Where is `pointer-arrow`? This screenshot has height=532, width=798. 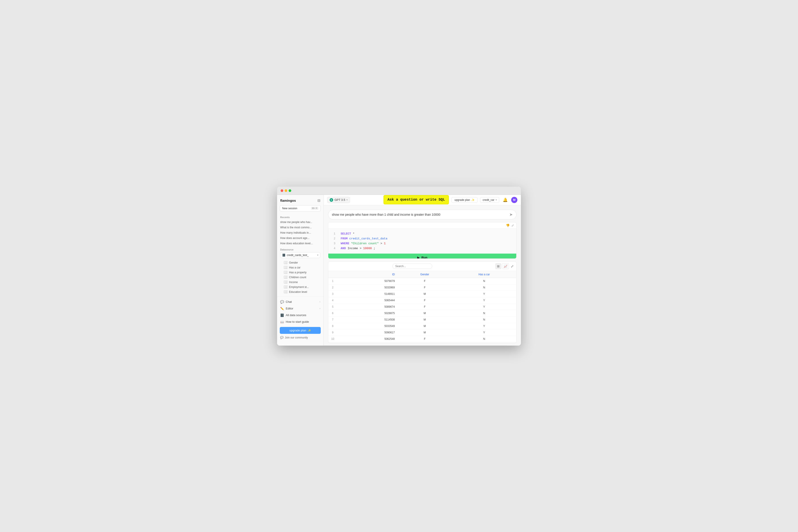
pointer-arrow is located at coordinates (324, 204).